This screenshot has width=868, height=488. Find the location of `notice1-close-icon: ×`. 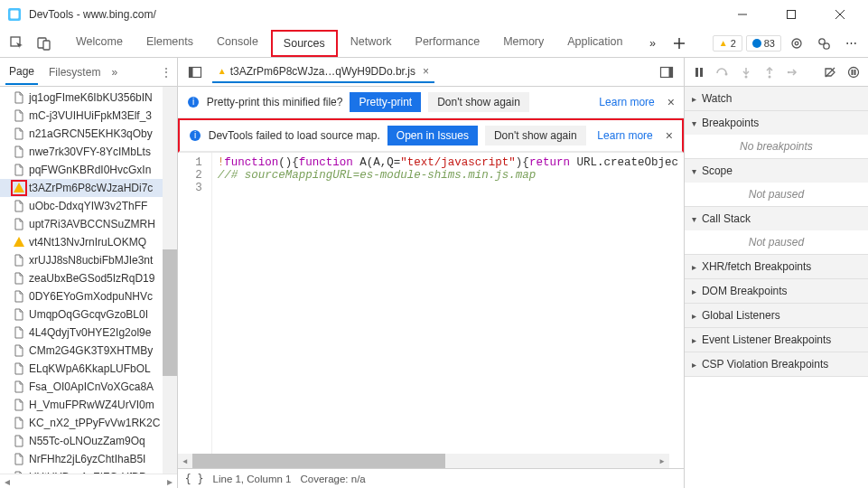

notice1-close-icon: × is located at coordinates (671, 102).